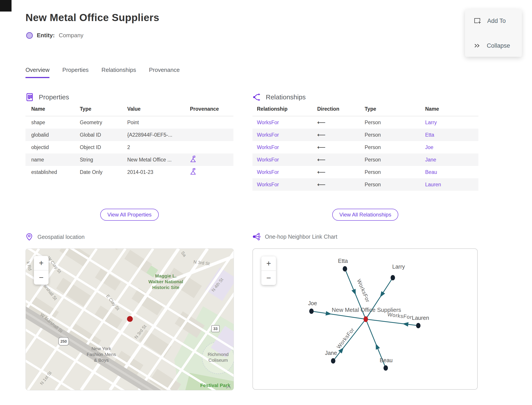 The height and width of the screenshot is (405, 532). Describe the element at coordinates (166, 276) in the screenshot. I see `svg-text: Maggie L.` at that location.